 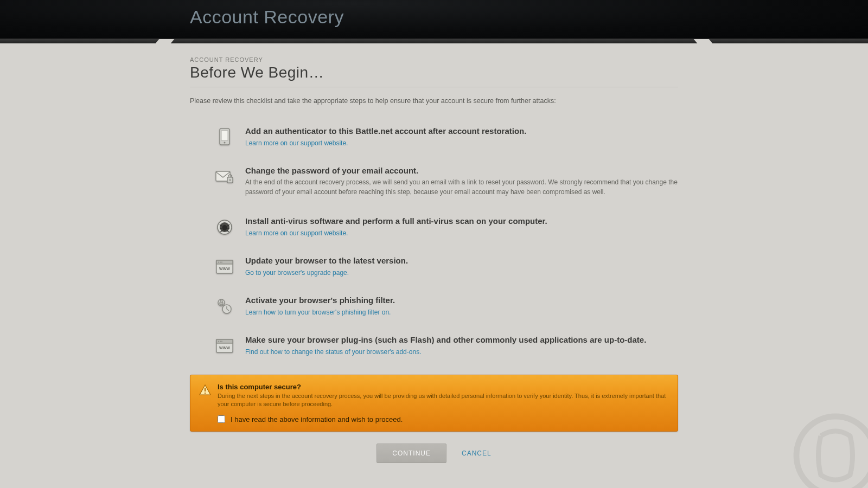 What do you see at coordinates (225, 227) in the screenshot?
I see `antivirus-icon` at bounding box center [225, 227].